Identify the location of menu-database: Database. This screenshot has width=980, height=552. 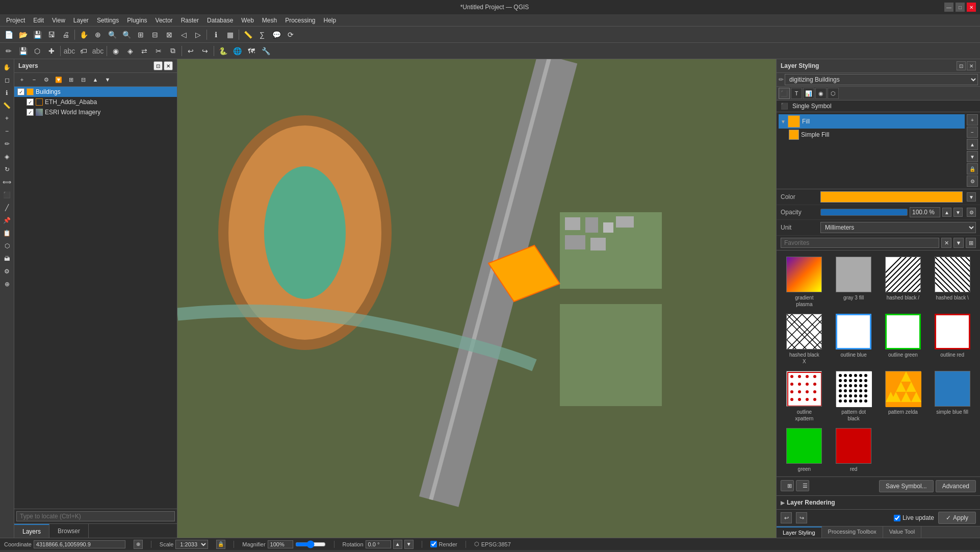
(220, 20).